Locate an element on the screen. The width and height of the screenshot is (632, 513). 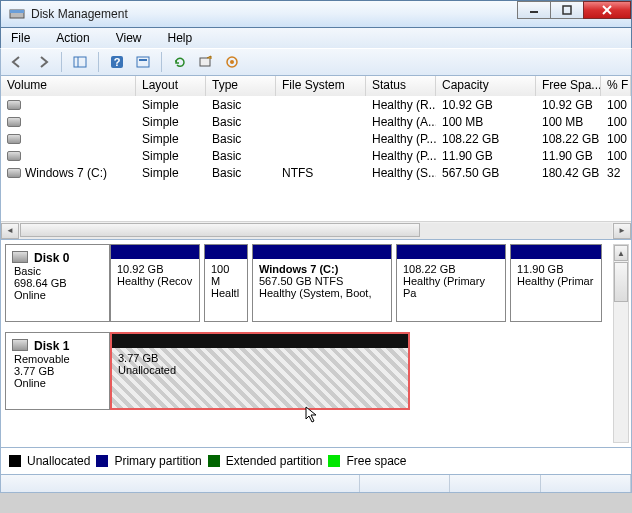
partition: Windows 7 (C:)567.50 GB NTFSHealthy (Sys… is located at coordinates (322, 283).